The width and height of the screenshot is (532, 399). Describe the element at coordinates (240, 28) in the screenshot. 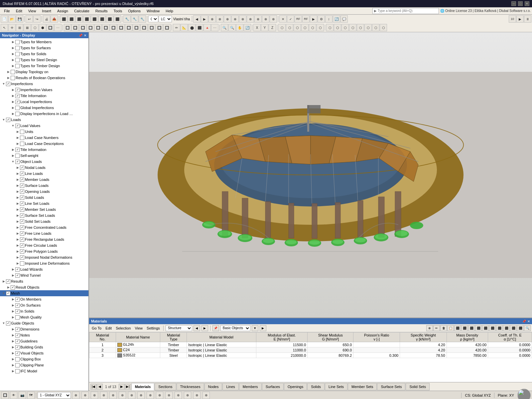

I see `tb2-pan: ✋` at that location.